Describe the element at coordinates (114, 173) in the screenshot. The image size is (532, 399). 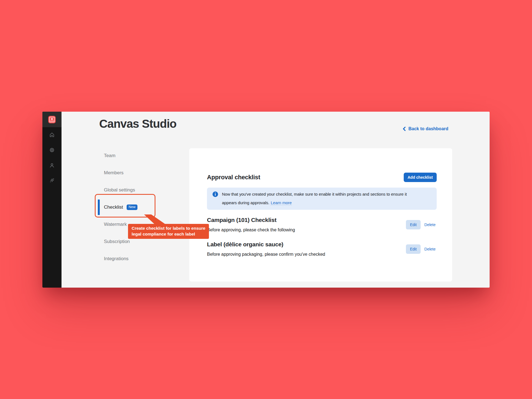
I see `nav-item-label: Members` at that location.